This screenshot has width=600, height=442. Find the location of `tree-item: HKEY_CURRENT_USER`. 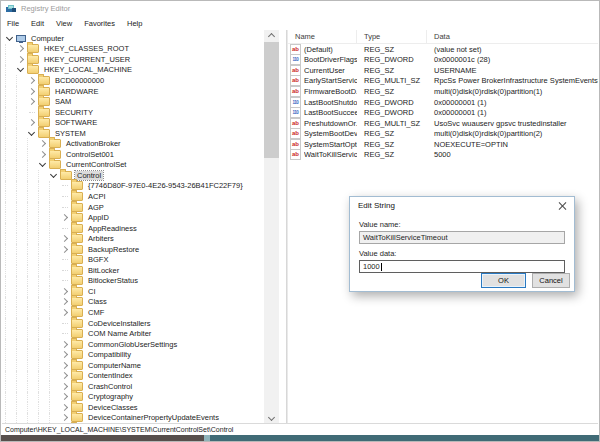

tree-item: HKEY_CURRENT_USER is located at coordinates (132, 60).